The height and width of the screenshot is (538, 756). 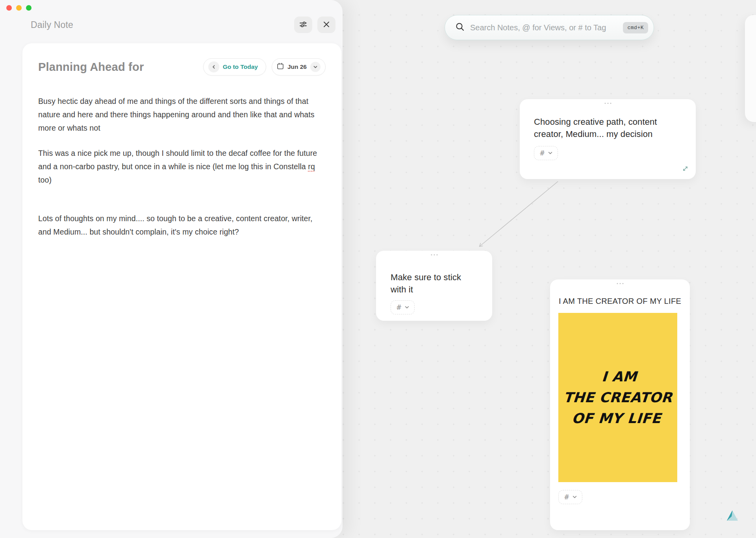 I want to click on card-text: Choosing creative path, content creator,…, so click(x=608, y=128).